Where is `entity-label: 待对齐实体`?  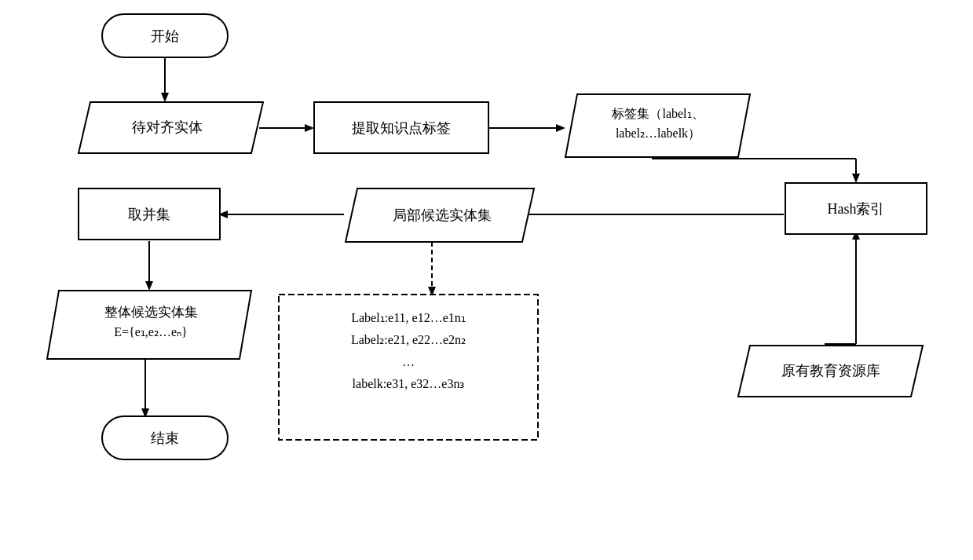 entity-label: 待对齐实体 is located at coordinates (167, 127).